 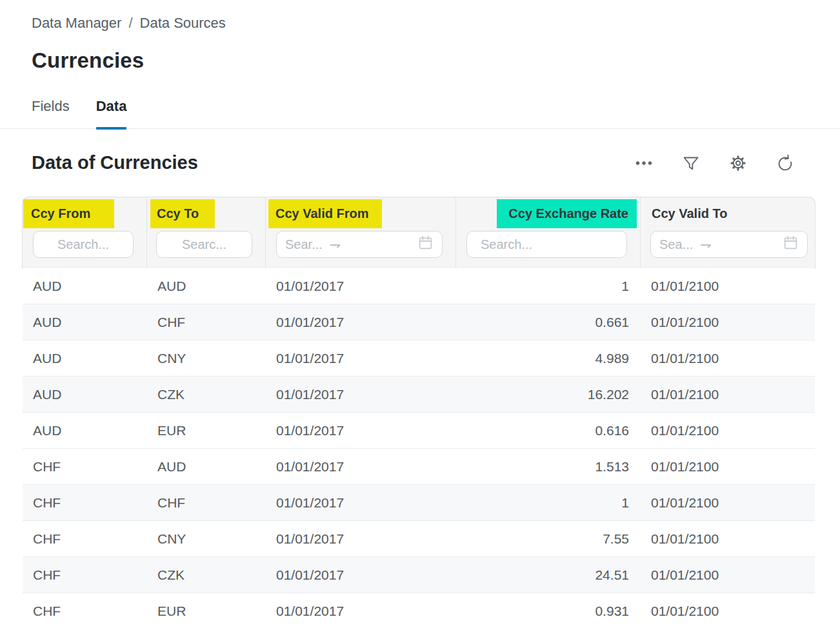 I want to click on table-header-row: Ccy FromSearch...Ccy ToSearc...Ccy Valid…, so click(x=419, y=233).